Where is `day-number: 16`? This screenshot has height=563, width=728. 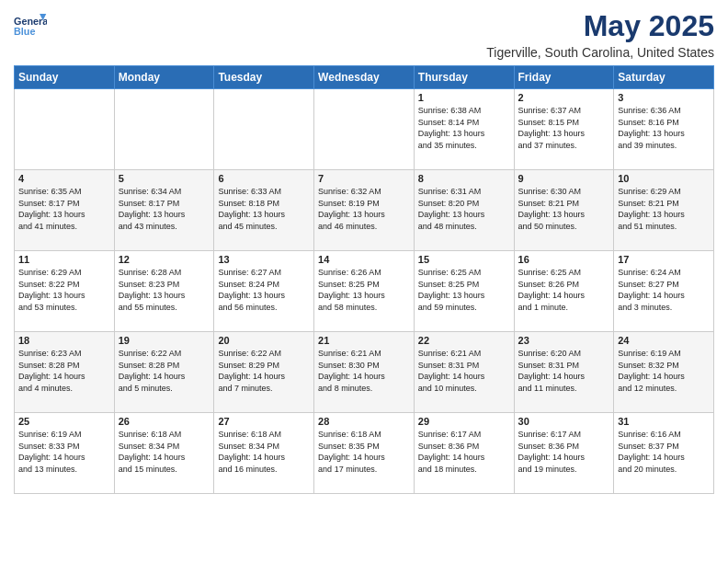 day-number: 16 is located at coordinates (564, 259).